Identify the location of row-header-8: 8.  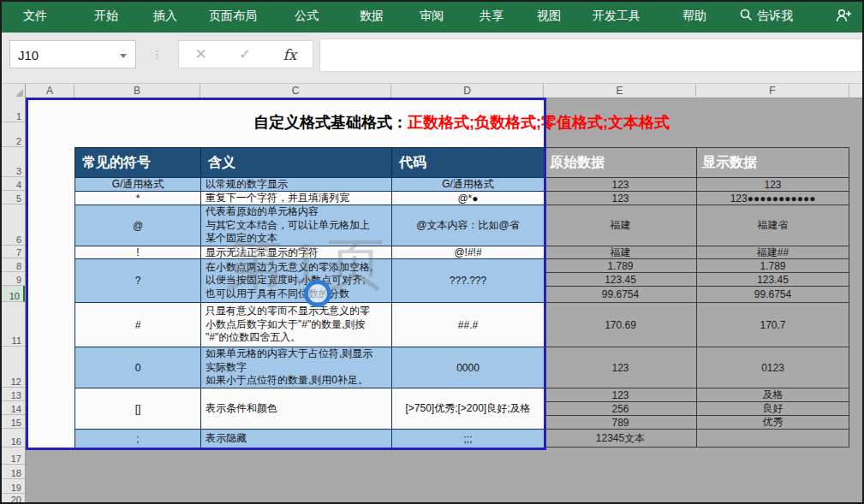
(14, 265).